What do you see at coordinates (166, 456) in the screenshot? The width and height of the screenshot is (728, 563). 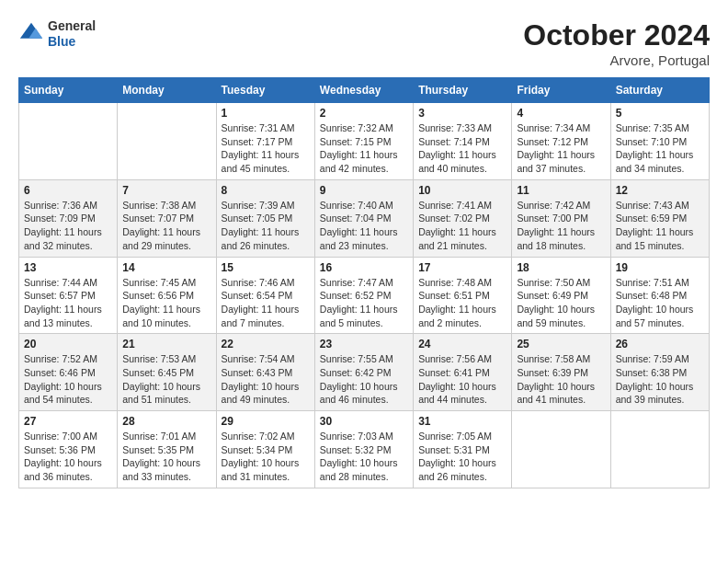 I see `day-info: Sunrise: 7:01 AMSunset: 5:35 PMDaylight:…` at bounding box center [166, 456].